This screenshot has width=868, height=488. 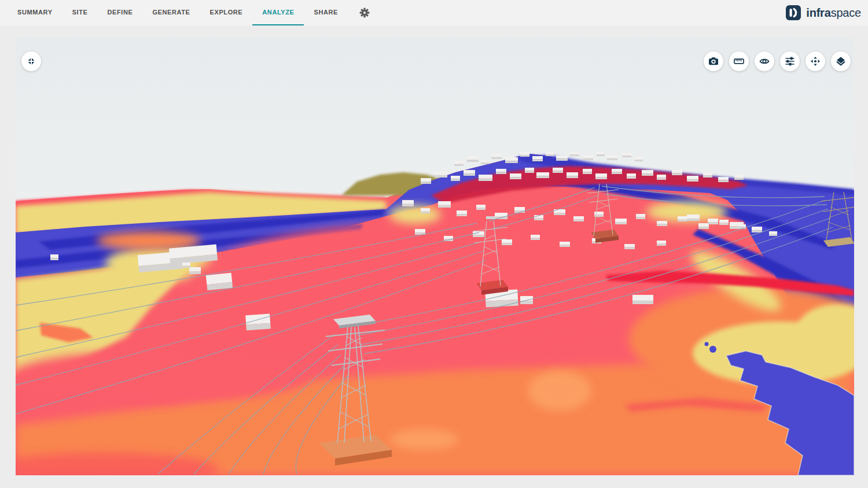 What do you see at coordinates (31, 61) in the screenshot?
I see `compress-arrows-icon` at bounding box center [31, 61].